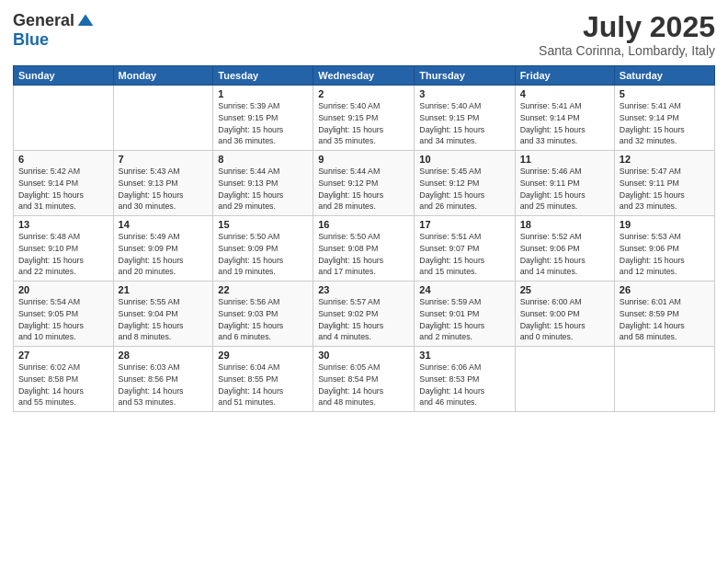 Image resolution: width=728 pixels, height=563 pixels. What do you see at coordinates (364, 190) in the screenshot?
I see `day-info: Sunrise: 5:44 AMSunset: 9:12 PMDaylight:…` at bounding box center [364, 190].